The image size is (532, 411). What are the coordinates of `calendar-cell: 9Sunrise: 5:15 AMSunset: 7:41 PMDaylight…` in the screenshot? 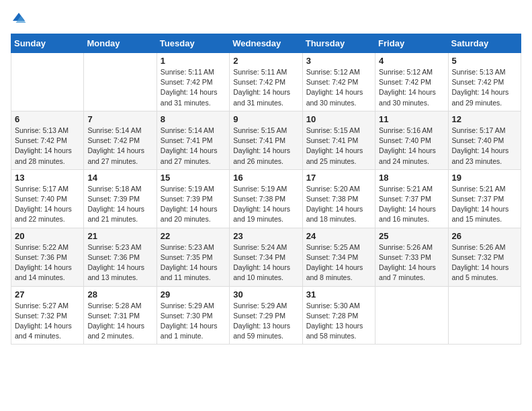 It's located at (266, 140).